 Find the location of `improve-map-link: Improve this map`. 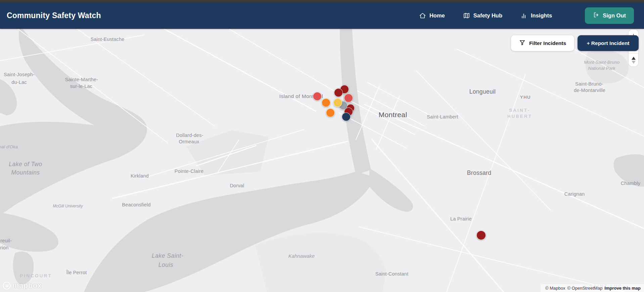

improve-map-link: Improve this map is located at coordinates (623, 288).